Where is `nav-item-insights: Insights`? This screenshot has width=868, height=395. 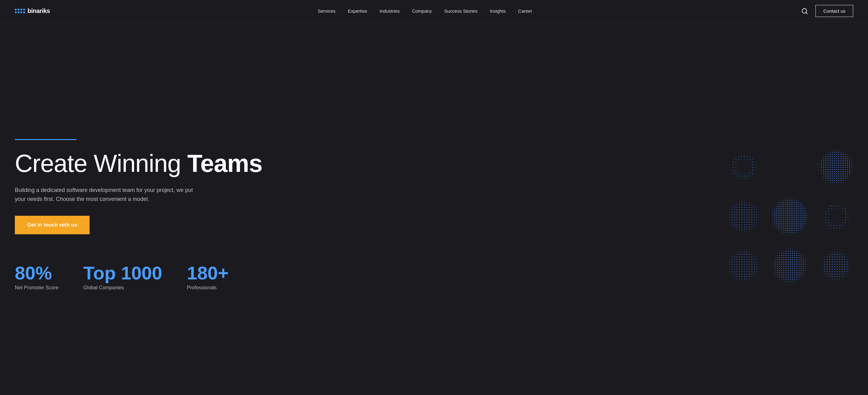 nav-item-insights: Insights is located at coordinates (498, 11).